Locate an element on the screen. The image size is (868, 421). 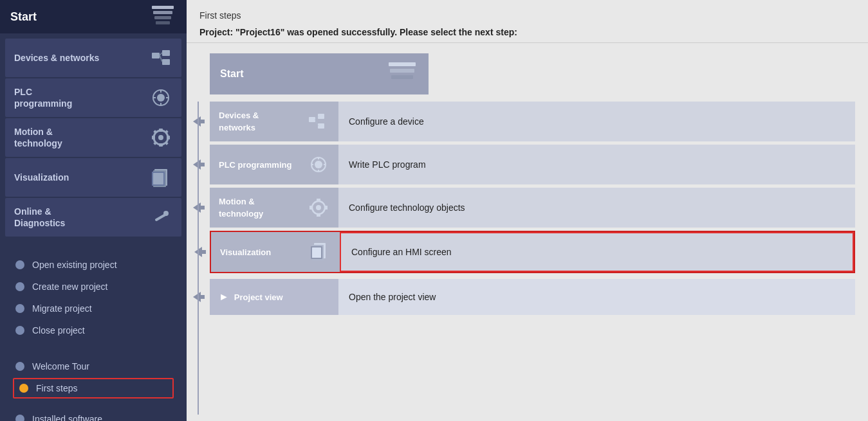
nav-item-online-diagnostics-label: Online &Diagnostics is located at coordinates (40, 217).